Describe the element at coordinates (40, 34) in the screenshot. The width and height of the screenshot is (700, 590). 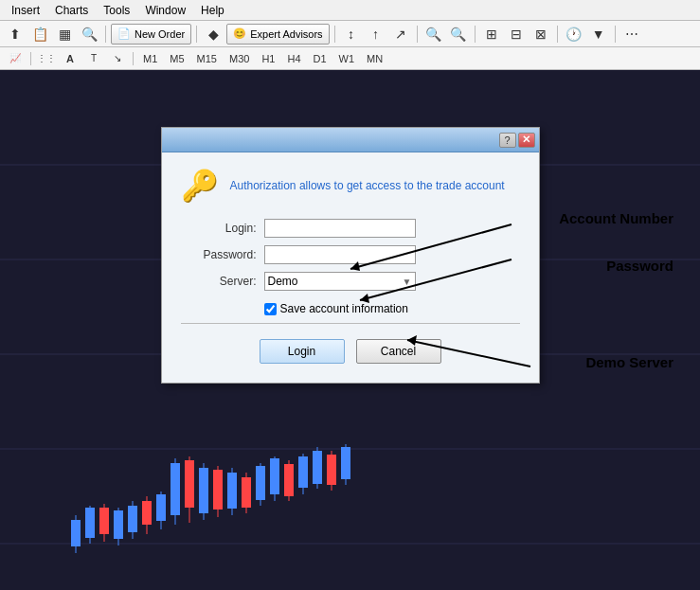
I see `toolbar-btn-2: 📋` at that location.